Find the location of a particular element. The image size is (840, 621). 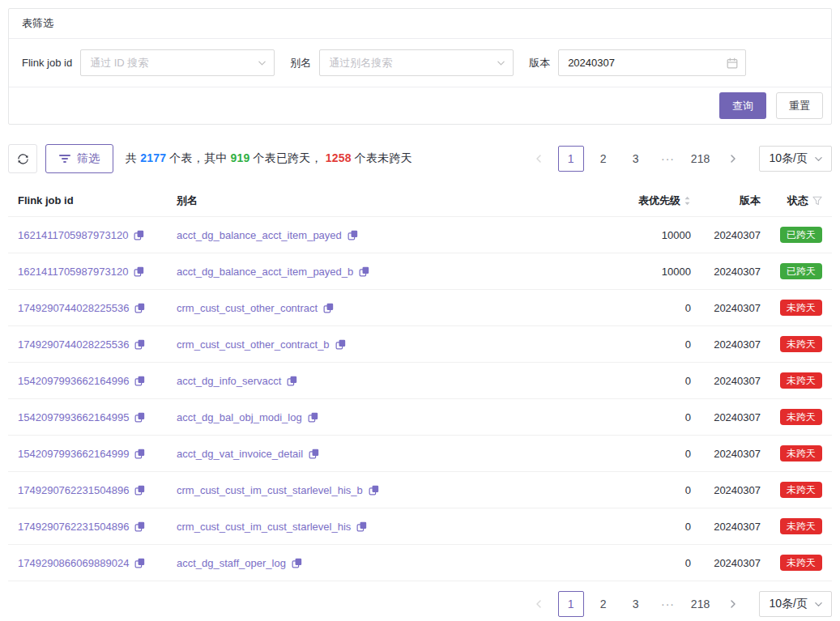

version-date-picker is located at coordinates (652, 63).